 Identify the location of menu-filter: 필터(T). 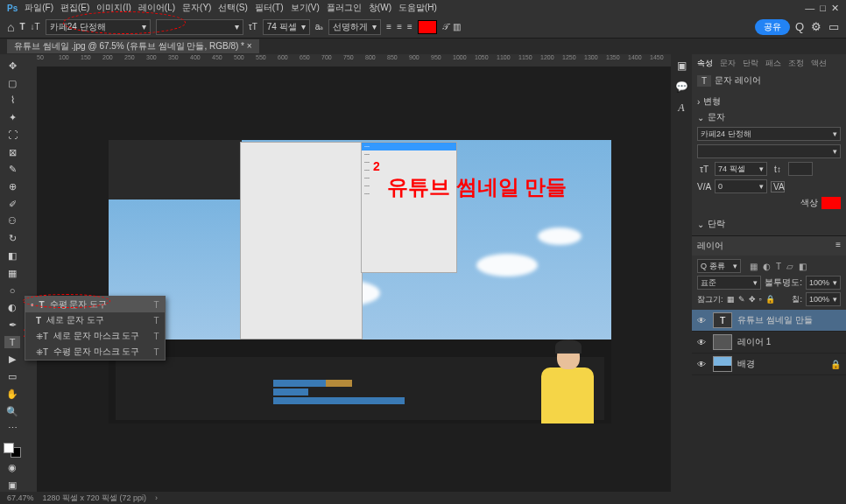
(270, 8).